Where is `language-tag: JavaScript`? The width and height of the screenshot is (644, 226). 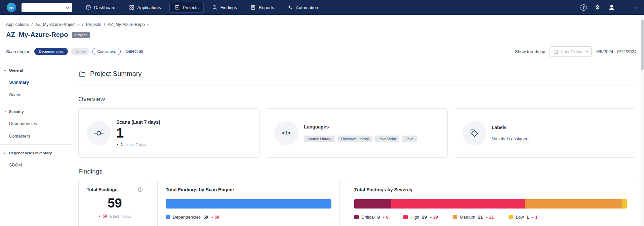 language-tag: JavaScript is located at coordinates (387, 139).